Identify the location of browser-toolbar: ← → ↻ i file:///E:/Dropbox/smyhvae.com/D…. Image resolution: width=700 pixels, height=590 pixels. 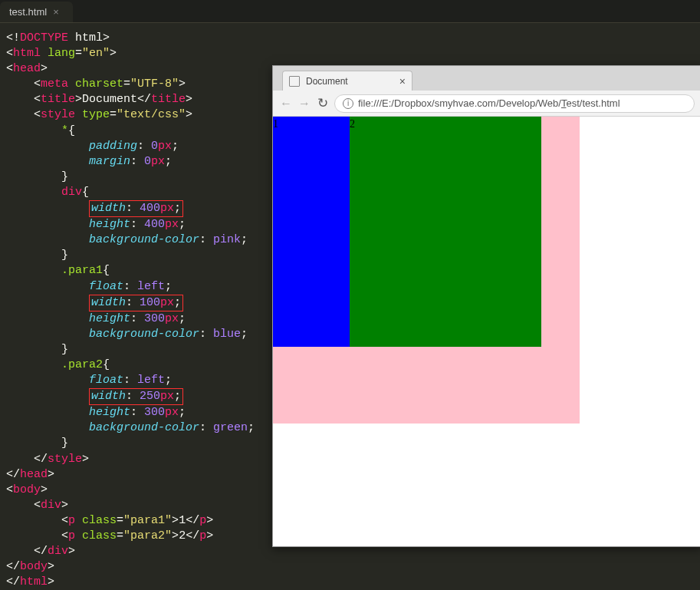
(486, 104).